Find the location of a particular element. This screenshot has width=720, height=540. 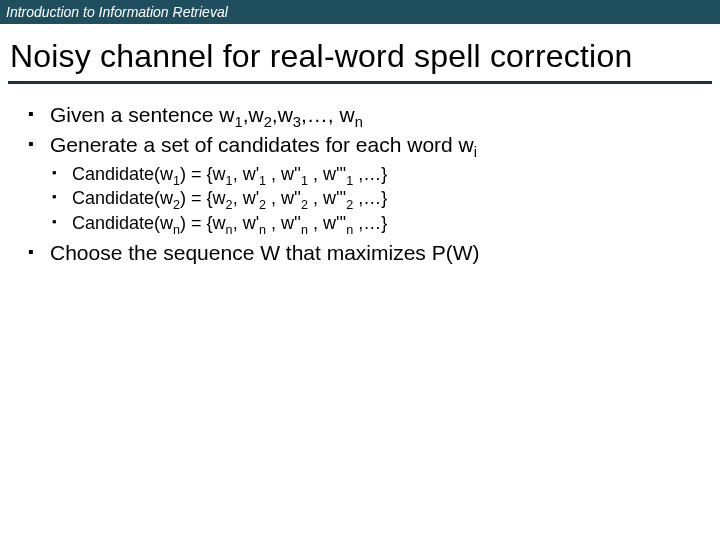

bullet-cand-1: Candidate(w1) = {w1, w'1 , w''1 , w'''1 … is located at coordinates (365, 174).